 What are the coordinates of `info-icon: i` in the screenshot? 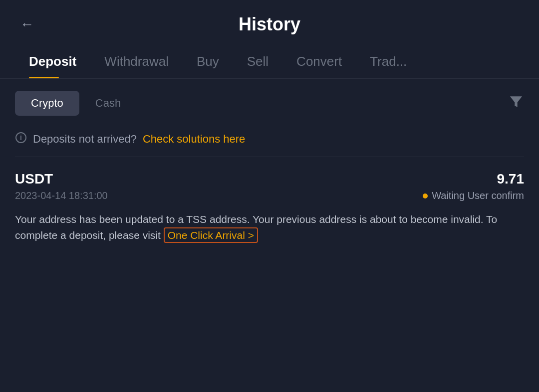 It's located at (21, 139).